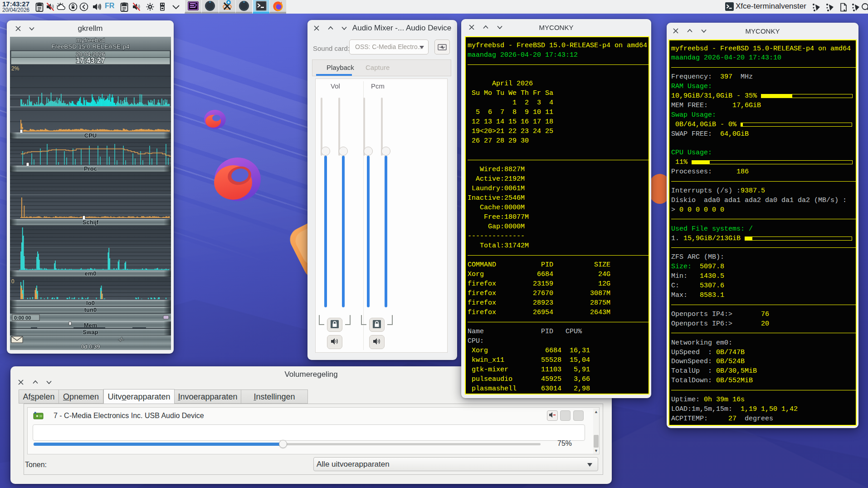 Image resolution: width=868 pixels, height=488 pixels. I want to click on svg-text: CPU, so click(91, 135).